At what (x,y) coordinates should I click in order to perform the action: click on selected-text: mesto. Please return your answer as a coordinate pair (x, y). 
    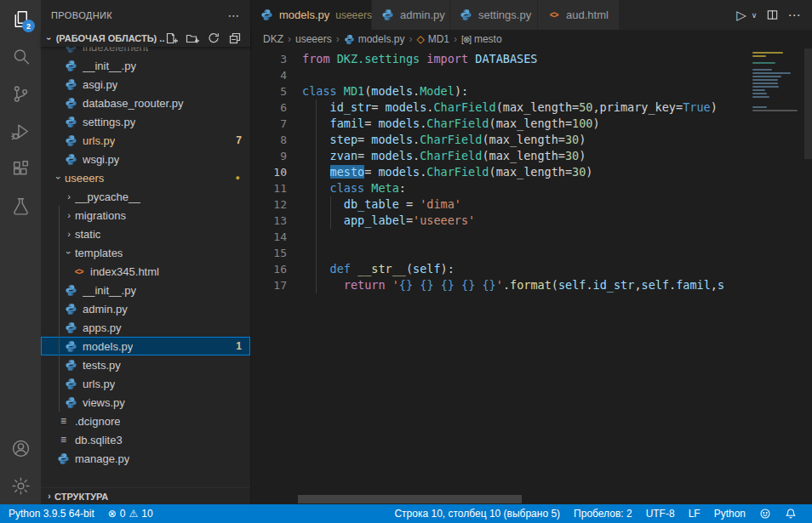
    Looking at the image, I should click on (347, 172).